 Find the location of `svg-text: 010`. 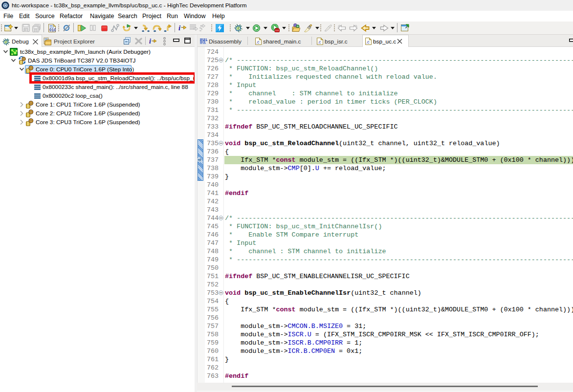

svg-text: 010 is located at coordinates (53, 30).